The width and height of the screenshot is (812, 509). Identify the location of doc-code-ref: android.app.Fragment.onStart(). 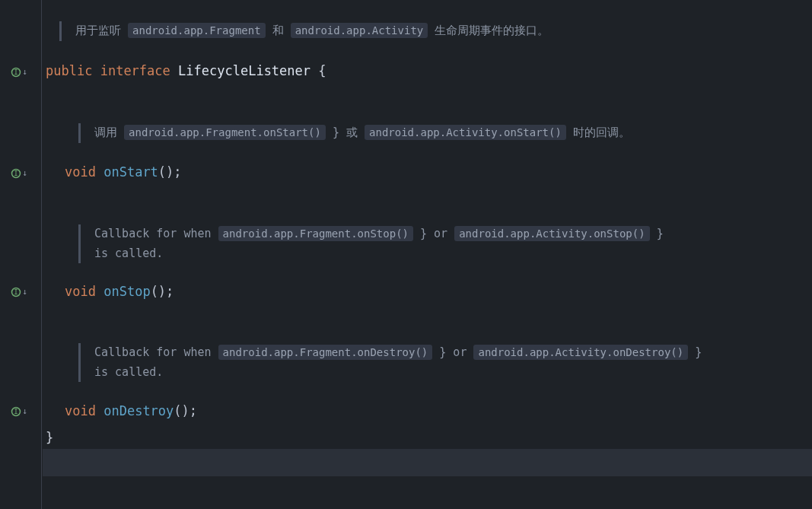
(225, 132).